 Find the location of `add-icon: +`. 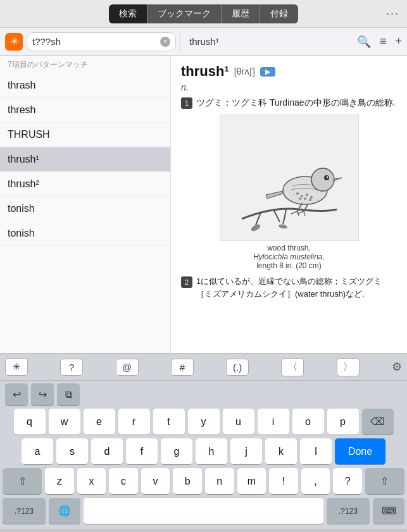

add-icon: + is located at coordinates (399, 42).